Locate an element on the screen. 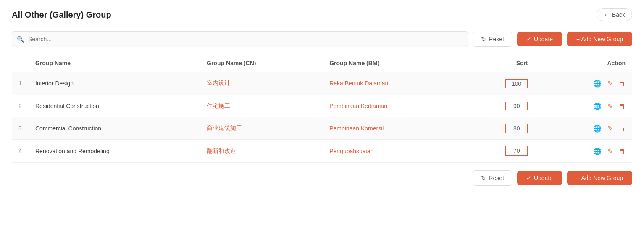 This screenshot has width=644, height=226. row-group-name-bm: Pembinaan Kediaman is located at coordinates (393, 106).